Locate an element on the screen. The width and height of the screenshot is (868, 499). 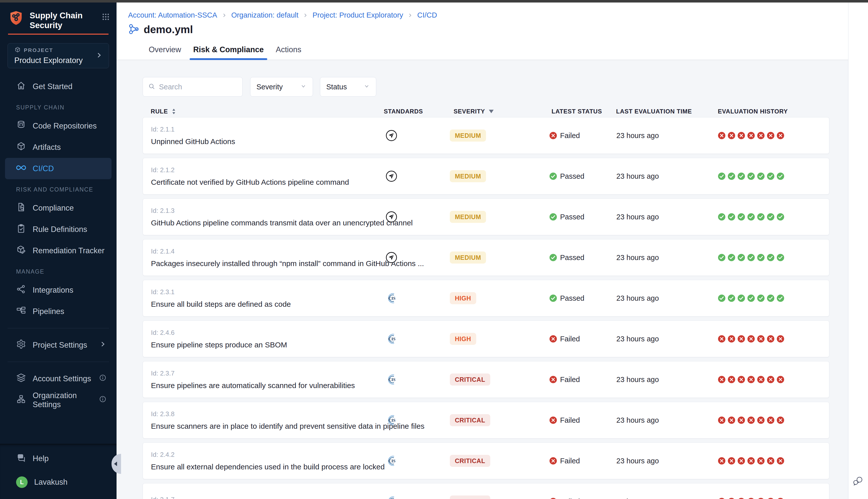
rule-title: Packages insecurely installed through “n… is located at coordinates (264, 264).